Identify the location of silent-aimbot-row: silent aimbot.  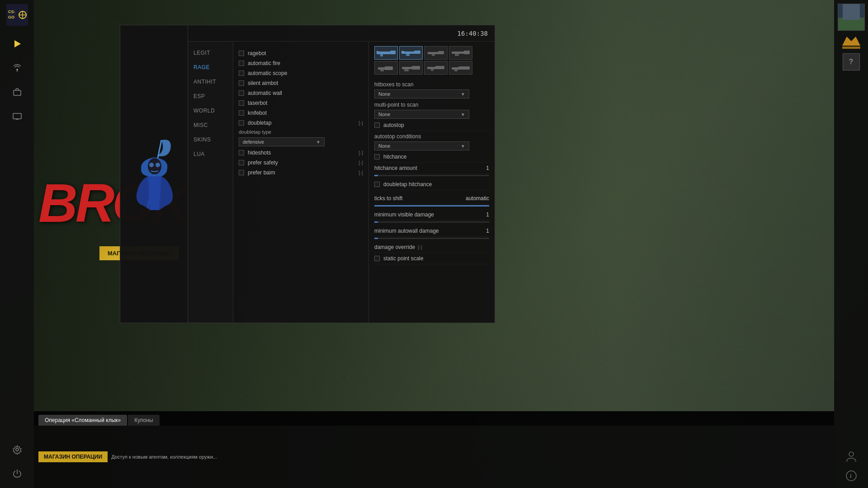
(301, 83).